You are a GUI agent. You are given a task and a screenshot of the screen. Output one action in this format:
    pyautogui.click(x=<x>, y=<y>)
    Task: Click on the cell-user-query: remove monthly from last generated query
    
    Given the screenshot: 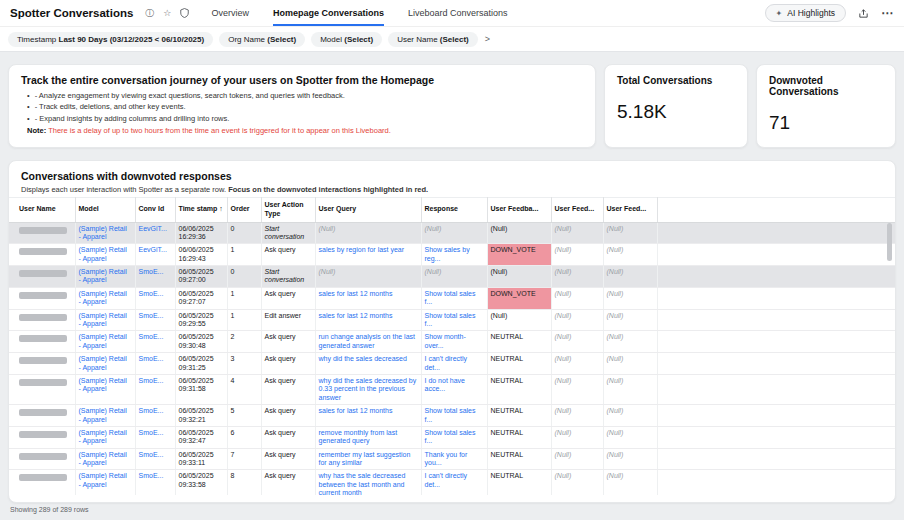 What is the action you would take?
    pyautogui.click(x=368, y=437)
    